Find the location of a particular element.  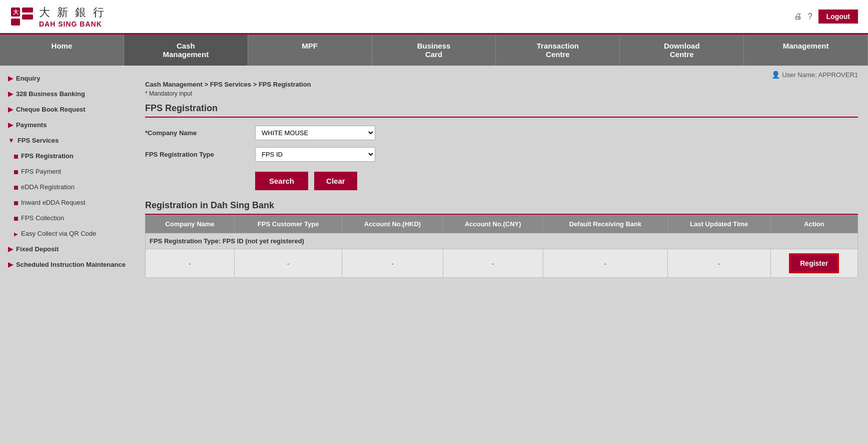

col-fps-customer-type: FPS Customer Type is located at coordinates (288, 224).